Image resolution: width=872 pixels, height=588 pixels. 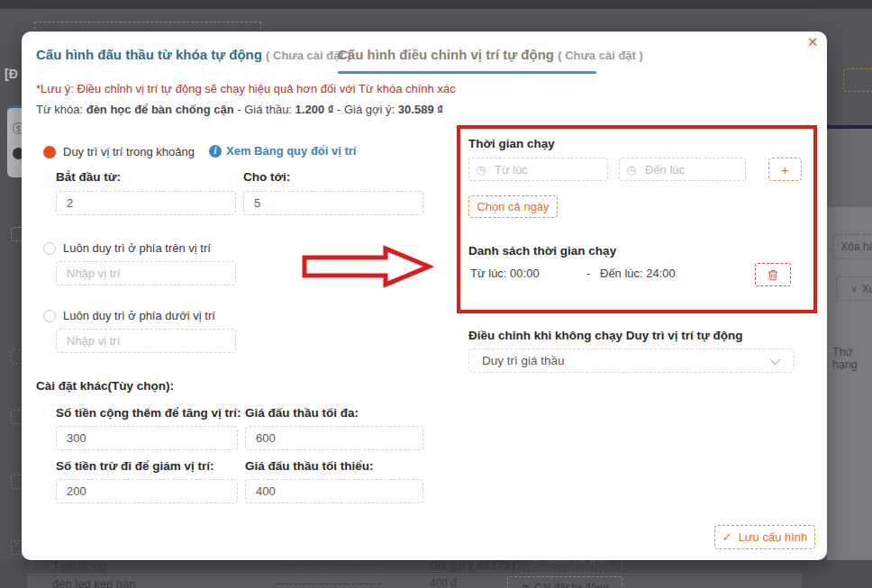 What do you see at coordinates (137, 249) in the screenshot?
I see `radio-keep-above-label: Luôn duy trì ở phía trên vị trí` at bounding box center [137, 249].